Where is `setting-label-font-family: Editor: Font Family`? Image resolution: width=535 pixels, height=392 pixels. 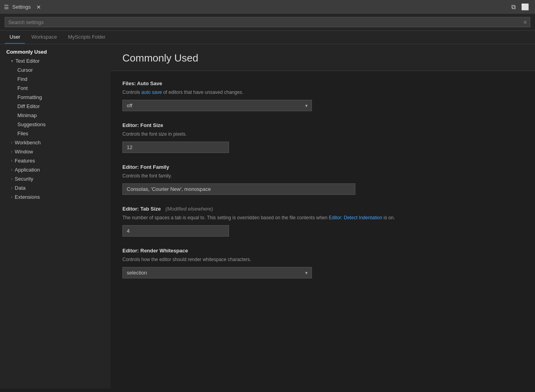
setting-label-font-family: Editor: Font Family is located at coordinates (323, 167).